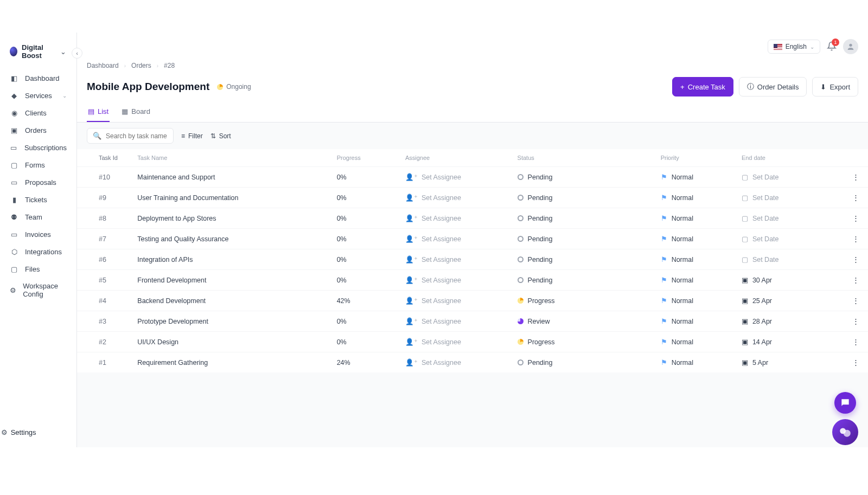 The width and height of the screenshot is (868, 495). What do you see at coordinates (38, 290) in the screenshot?
I see `sidebar-item-workspace-config: ⚙Workspace Config` at bounding box center [38, 290].